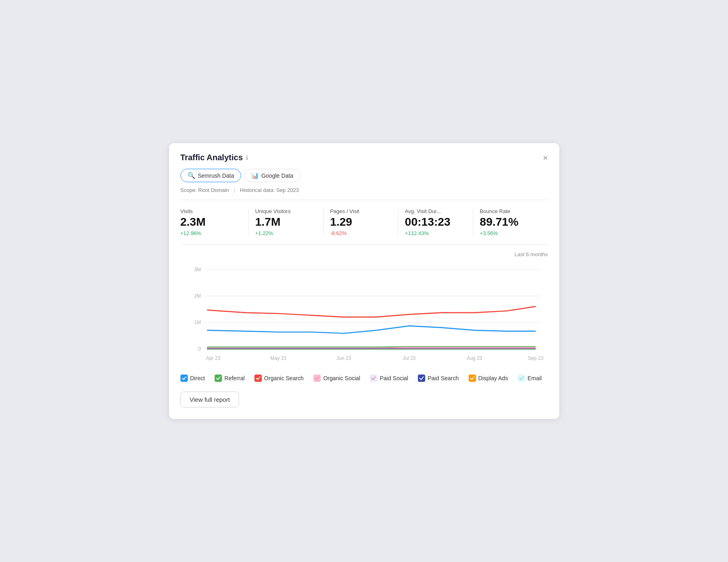 The width and height of the screenshot is (728, 562). What do you see at coordinates (530, 378) in the screenshot?
I see `legend-item-email: Email` at bounding box center [530, 378].